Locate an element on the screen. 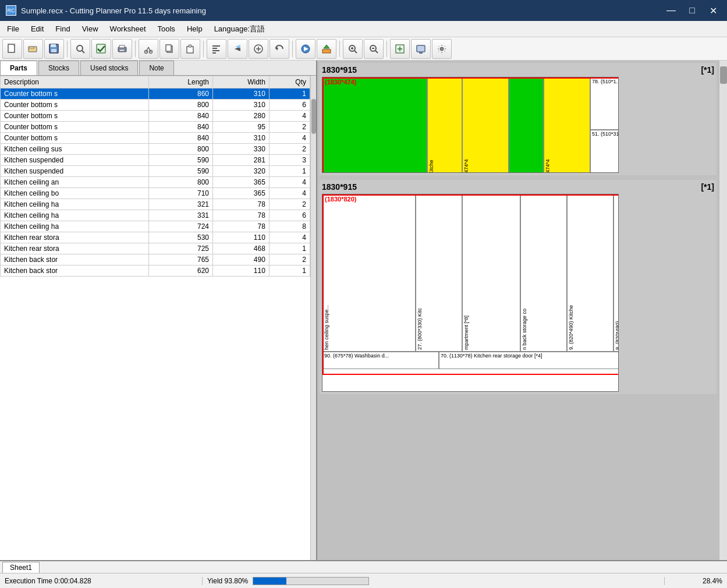  table-row: Kitchen ceiling ha 724 78 8 is located at coordinates (155, 227).